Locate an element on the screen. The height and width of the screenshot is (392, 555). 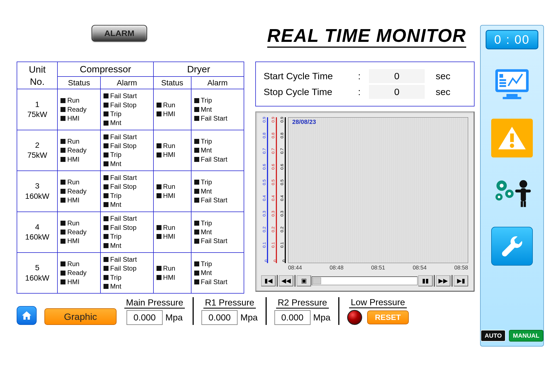
sidebar-monitor-button is located at coordinates (512, 84).